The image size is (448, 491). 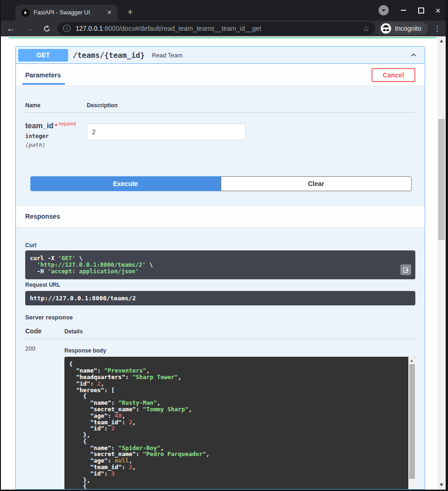 I want to click on minimize-button, so click(x=403, y=10).